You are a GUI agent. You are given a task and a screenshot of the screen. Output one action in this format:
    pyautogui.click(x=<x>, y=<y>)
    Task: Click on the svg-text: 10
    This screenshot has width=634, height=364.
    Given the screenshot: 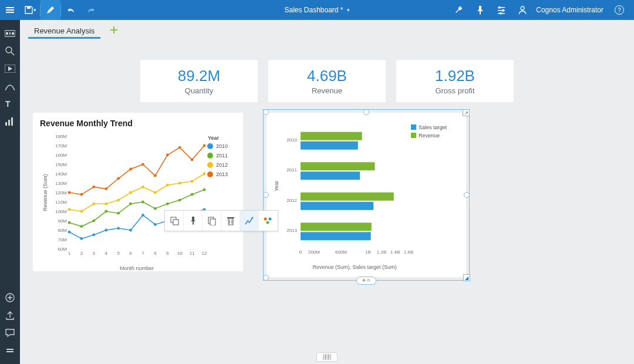 What is the action you would take?
    pyautogui.click(x=180, y=254)
    